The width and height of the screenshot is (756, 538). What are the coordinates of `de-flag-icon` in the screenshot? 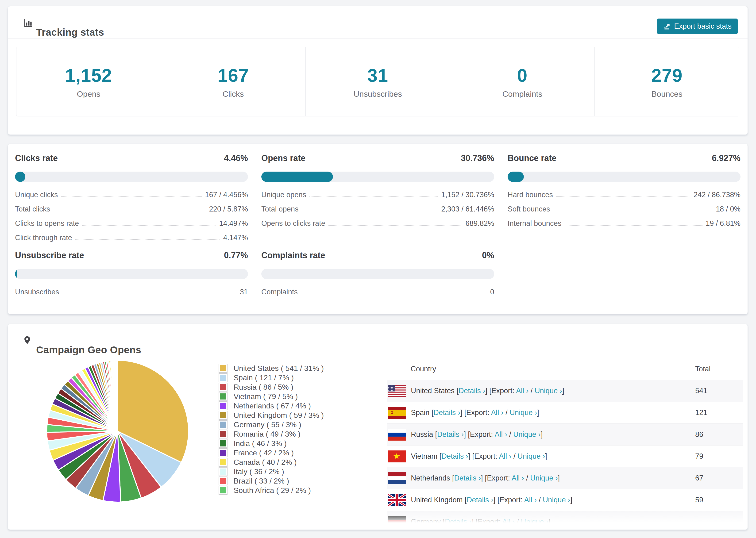 It's located at (397, 522).